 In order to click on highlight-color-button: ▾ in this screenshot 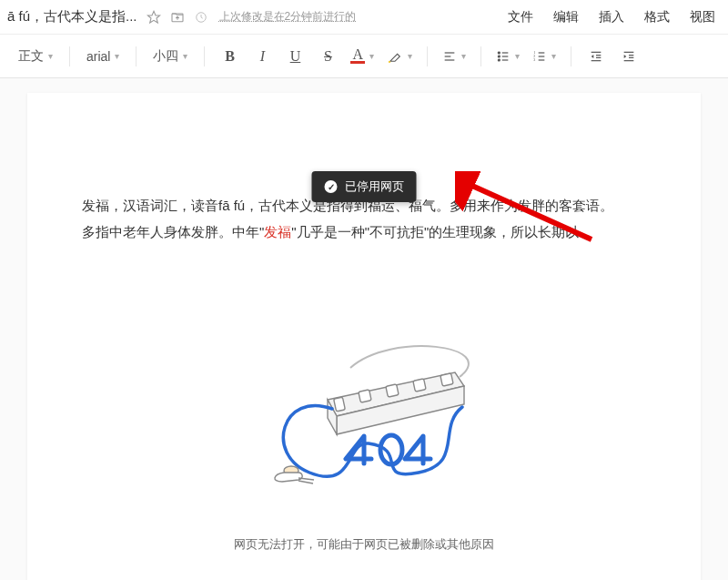, I will do `click(399, 56)`.